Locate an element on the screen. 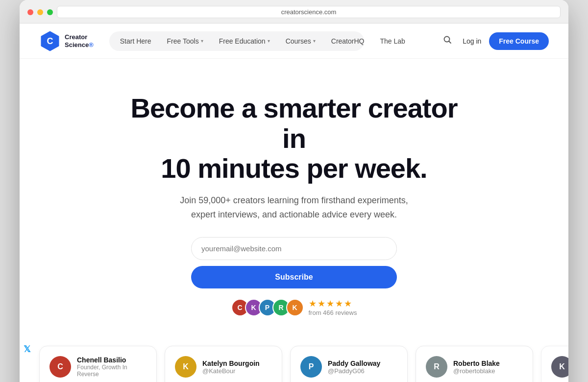 The width and height of the screenshot is (588, 382). logo-text: Creator Science® is located at coordinates (79, 41).